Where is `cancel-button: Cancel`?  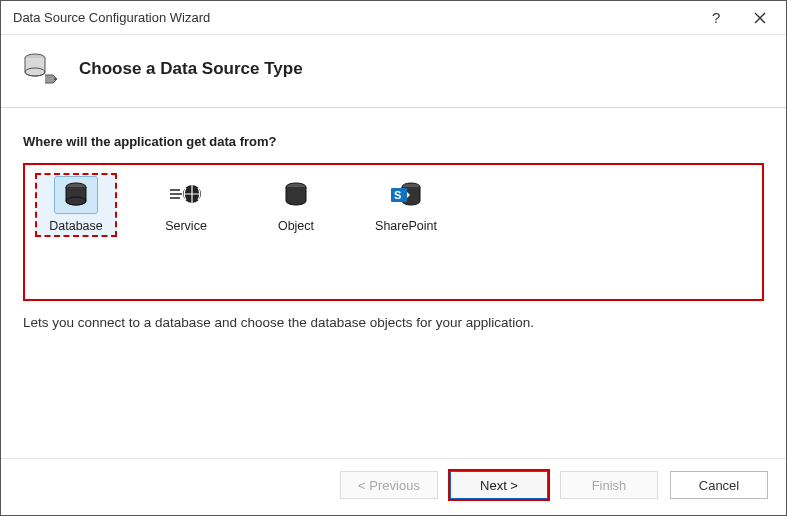 cancel-button: Cancel is located at coordinates (719, 485).